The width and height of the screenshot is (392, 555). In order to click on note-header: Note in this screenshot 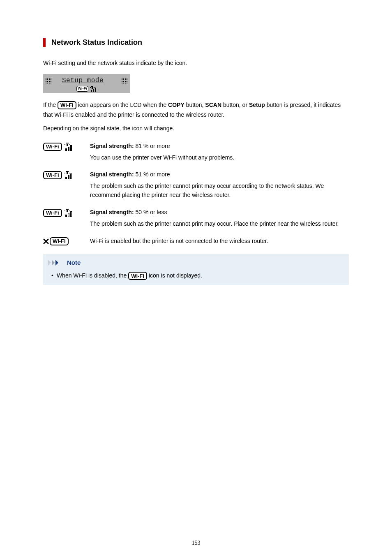, I will do `click(196, 263)`.